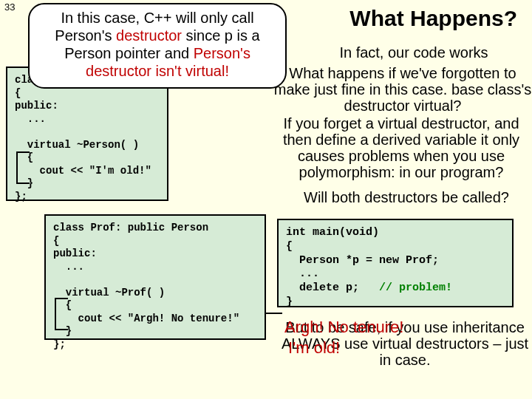  What do you see at coordinates (400, 148) in the screenshot?
I see `note-polymorphism: If you forget a virtual destructor, and …` at bounding box center [400, 148].